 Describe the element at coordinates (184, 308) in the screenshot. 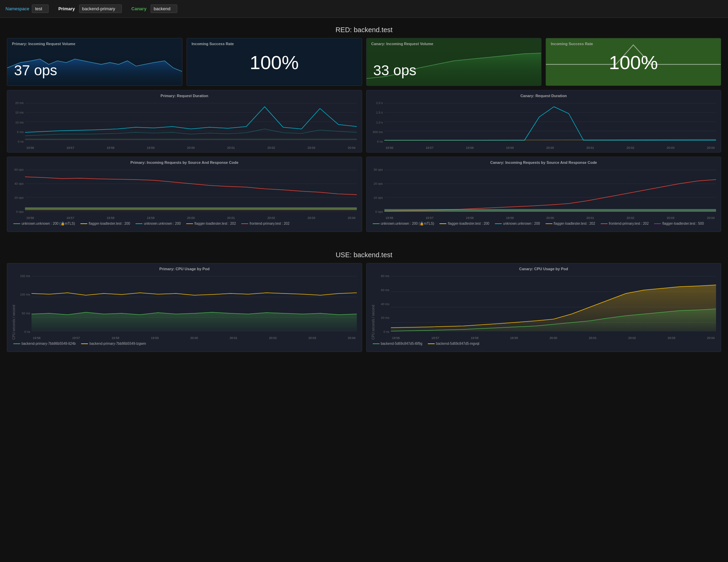

I see `primary-cpu-panel: Primary: CPU Usage by Pod CPU seconds / …` at that location.